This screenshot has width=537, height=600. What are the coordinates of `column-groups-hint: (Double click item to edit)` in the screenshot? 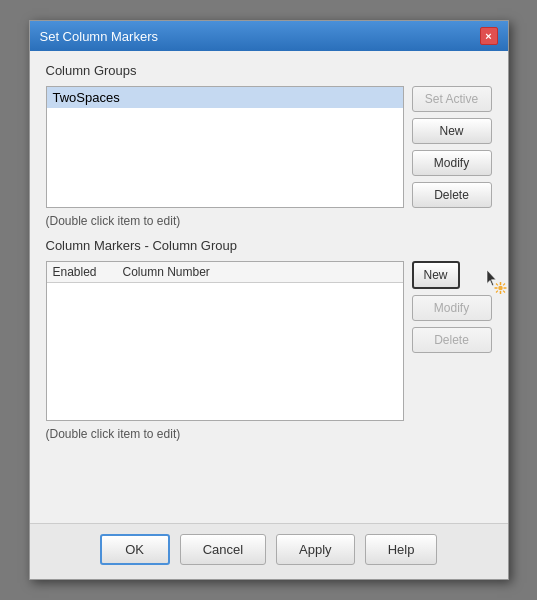 It's located at (269, 221).